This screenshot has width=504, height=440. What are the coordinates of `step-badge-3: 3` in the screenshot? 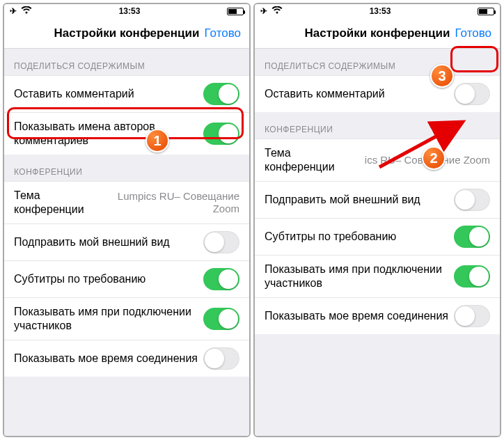 It's located at (442, 76).